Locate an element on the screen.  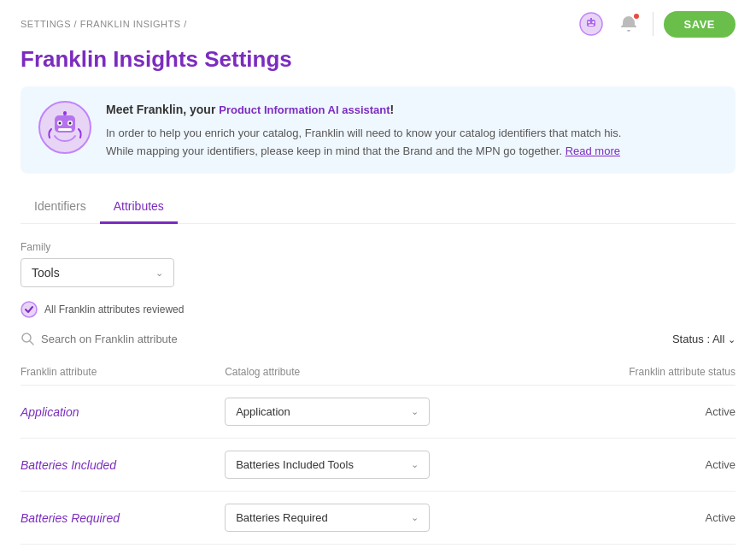
table-row: Application Application ⌄ Active is located at coordinates (378, 412).